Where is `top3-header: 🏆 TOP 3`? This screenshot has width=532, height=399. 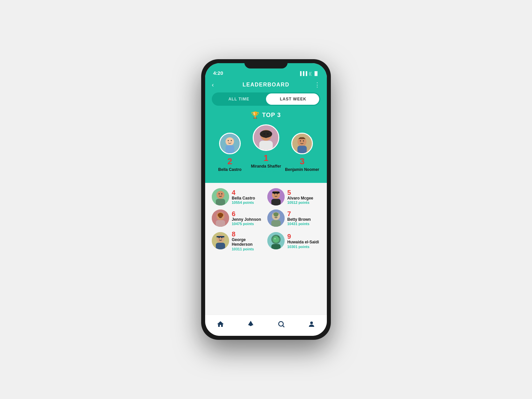
top3-header: 🏆 TOP 3 is located at coordinates (266, 115).